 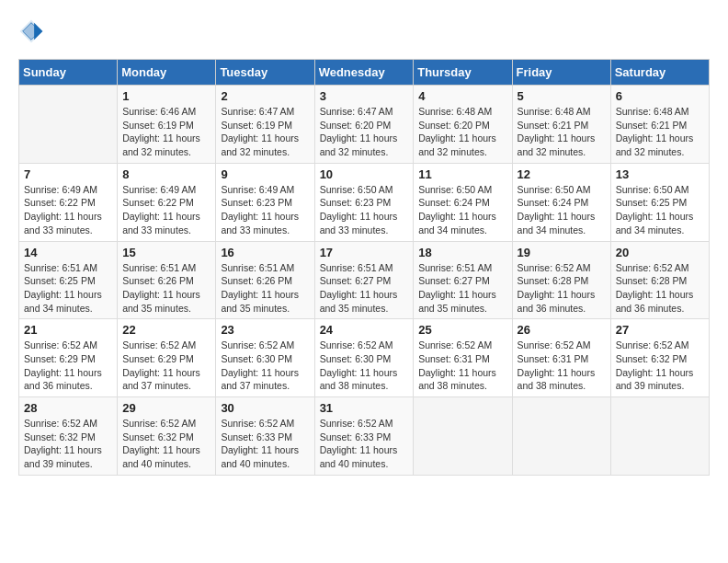 I want to click on calendar-cell: 20Sunrise: 6:52 AMSunset: 6:28 PMDayligh…, so click(x=660, y=280).